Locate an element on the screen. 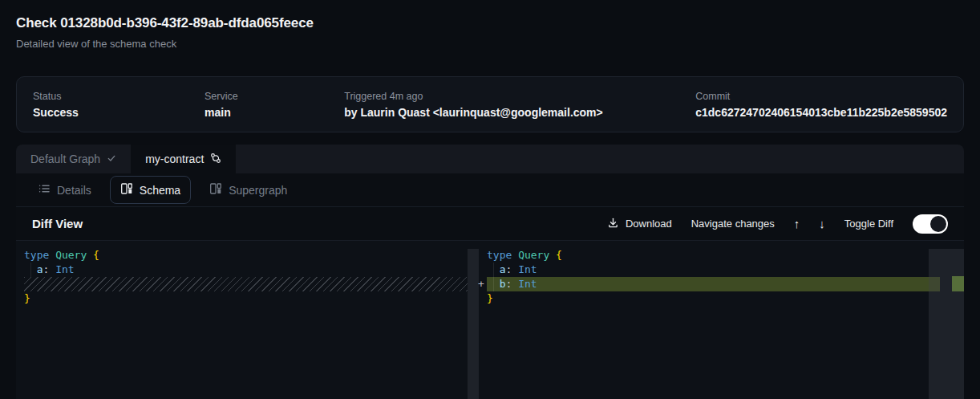 The height and width of the screenshot is (399, 980). page-subtitle: Detailed view of the schema check is located at coordinates (490, 44).